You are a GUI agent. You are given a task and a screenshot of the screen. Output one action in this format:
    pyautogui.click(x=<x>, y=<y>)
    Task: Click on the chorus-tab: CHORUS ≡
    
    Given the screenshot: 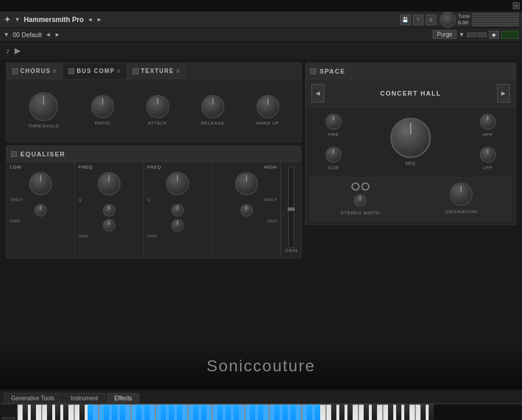 What is the action you would take?
    pyautogui.click(x=35, y=71)
    